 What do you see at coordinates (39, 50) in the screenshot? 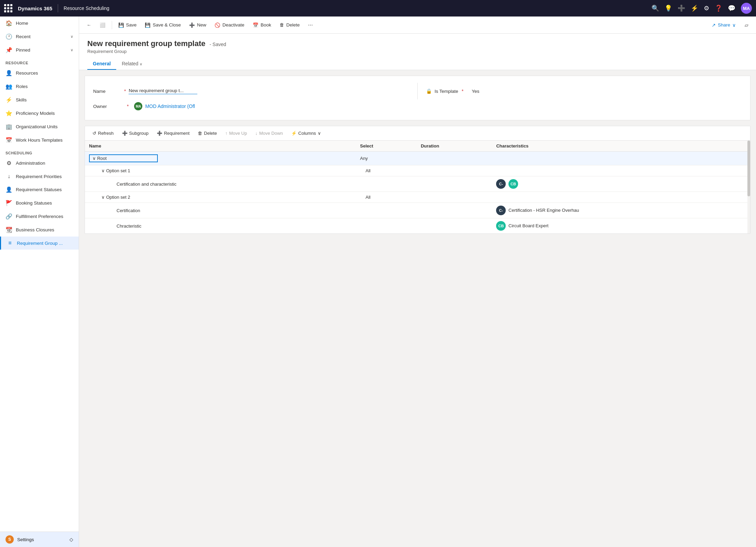
I see `sidebar-item-pinned: 📌 Pinned ∨` at bounding box center [39, 50].